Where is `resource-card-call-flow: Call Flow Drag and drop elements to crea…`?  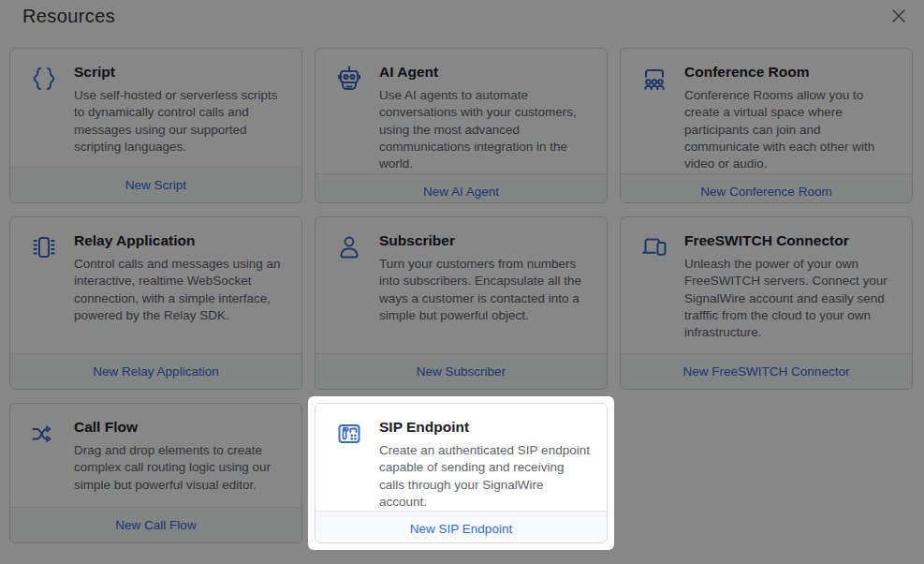
resource-card-call-flow: Call Flow Drag and drop elements to crea… is located at coordinates (155, 473).